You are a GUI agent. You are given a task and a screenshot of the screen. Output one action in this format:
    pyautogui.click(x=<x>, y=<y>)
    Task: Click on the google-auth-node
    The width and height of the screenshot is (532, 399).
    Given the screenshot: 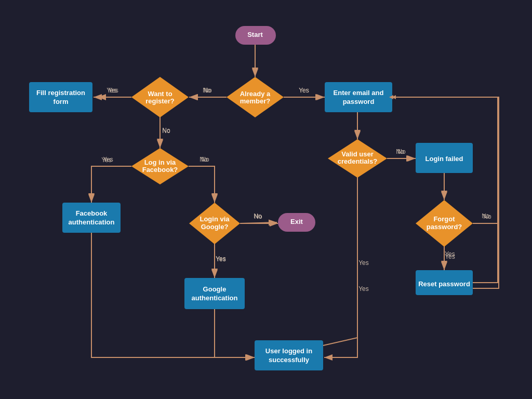 What is the action you would take?
    pyautogui.click(x=215, y=294)
    